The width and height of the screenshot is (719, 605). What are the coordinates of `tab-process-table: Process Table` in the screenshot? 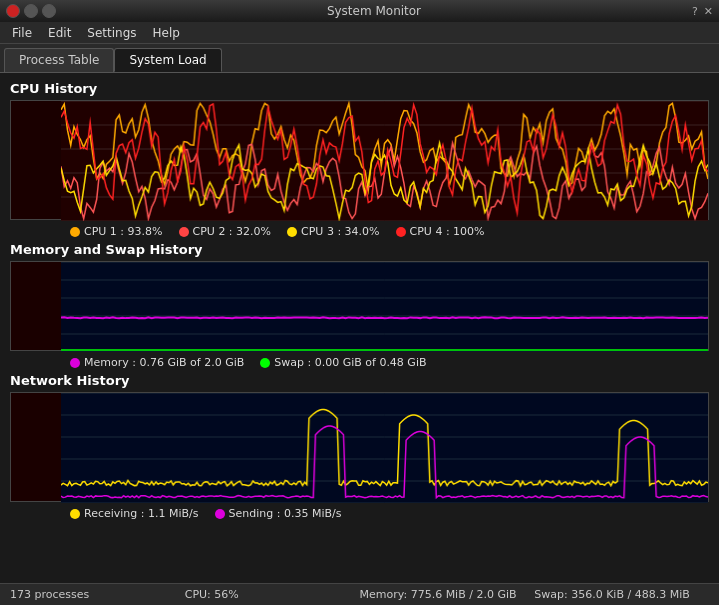 It's located at (59, 60).